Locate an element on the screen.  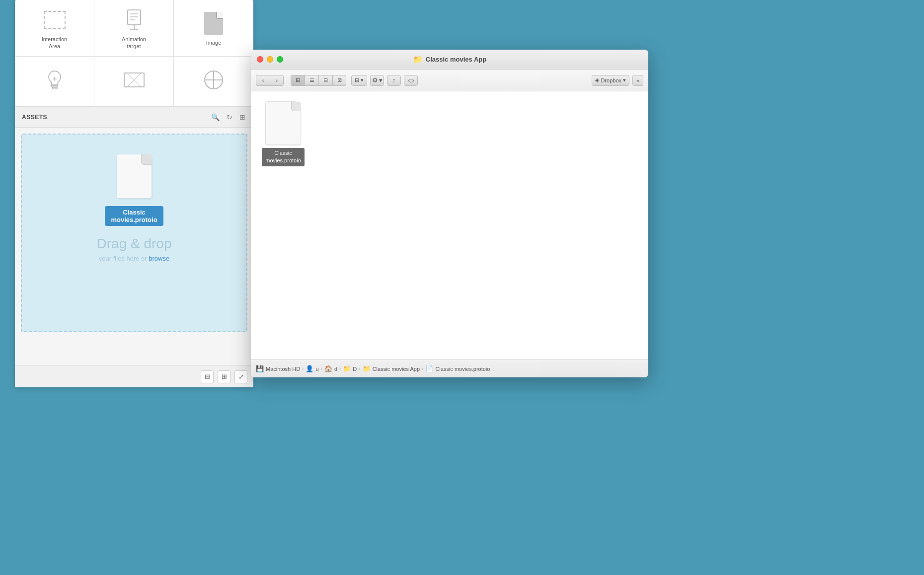
breadcrumb-sep-2: › is located at coordinates (322, 368).